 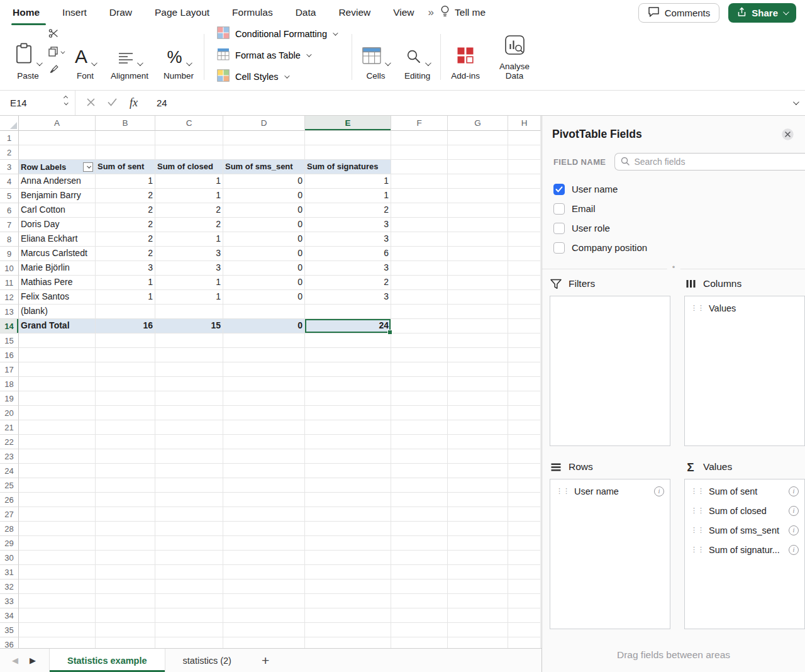 I want to click on cell-D25, so click(x=264, y=486).